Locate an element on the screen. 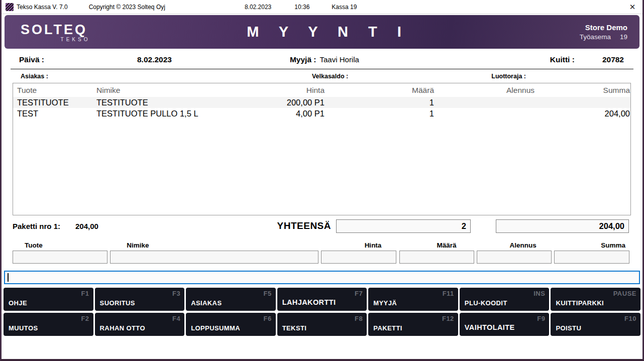 Image resolution: width=644 pixels, height=361 pixels. paketti-button: PAKETTI F12 is located at coordinates (413, 324).